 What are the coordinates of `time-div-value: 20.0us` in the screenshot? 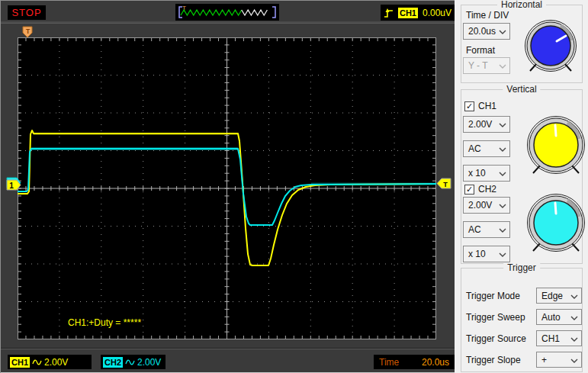 It's located at (482, 31).